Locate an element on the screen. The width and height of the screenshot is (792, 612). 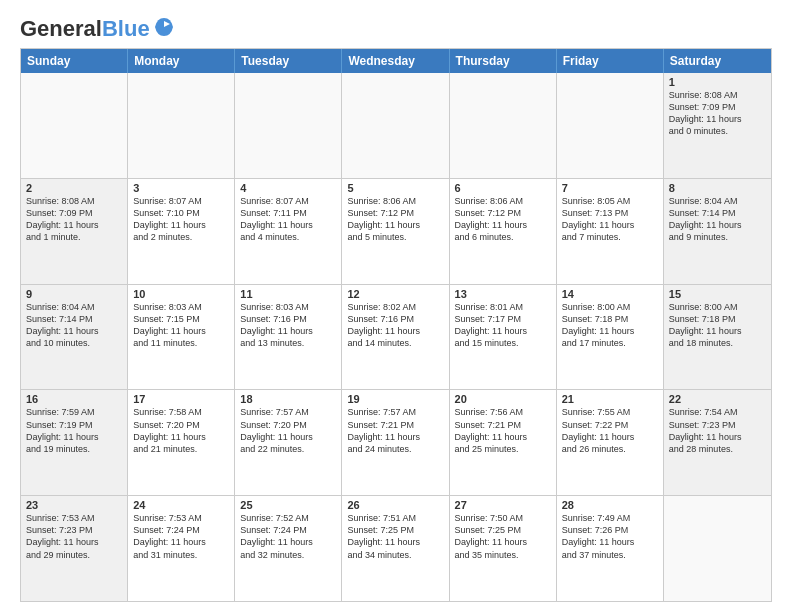
day-info: Sunrise: 8:01 AM Sunset: 7:17 PM Dayligh… is located at coordinates (503, 326).